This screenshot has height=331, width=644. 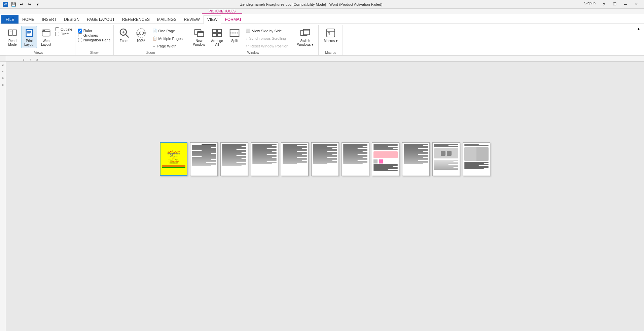 I want to click on page-7-content, so click(x=355, y=159).